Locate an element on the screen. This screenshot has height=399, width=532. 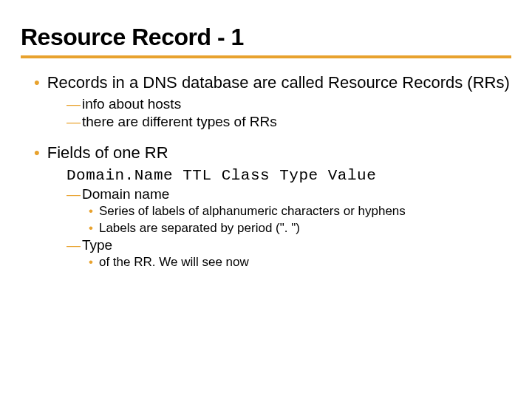
bullet-level3: • Labels are separated by period (". ") is located at coordinates (300, 228).